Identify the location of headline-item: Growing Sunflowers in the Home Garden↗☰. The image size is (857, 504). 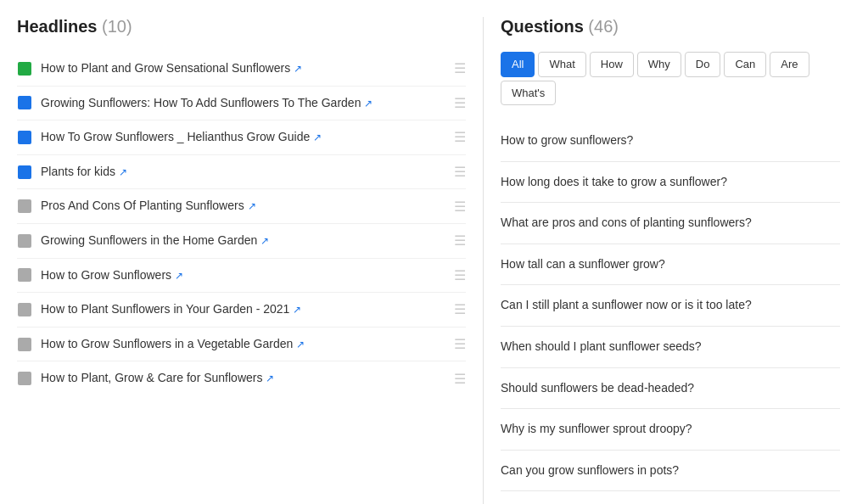
(241, 241).